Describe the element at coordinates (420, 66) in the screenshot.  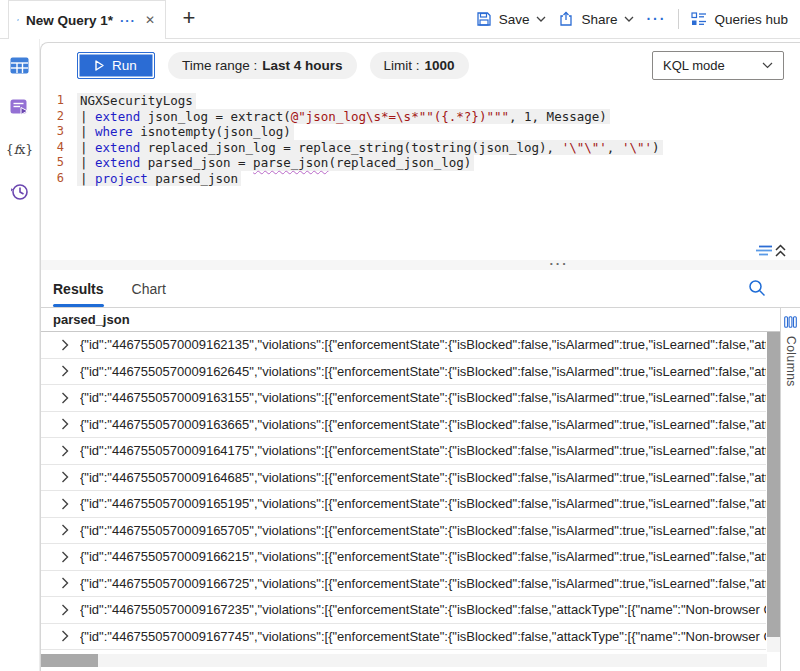
I see `limit-pill: Limit : 1000` at that location.